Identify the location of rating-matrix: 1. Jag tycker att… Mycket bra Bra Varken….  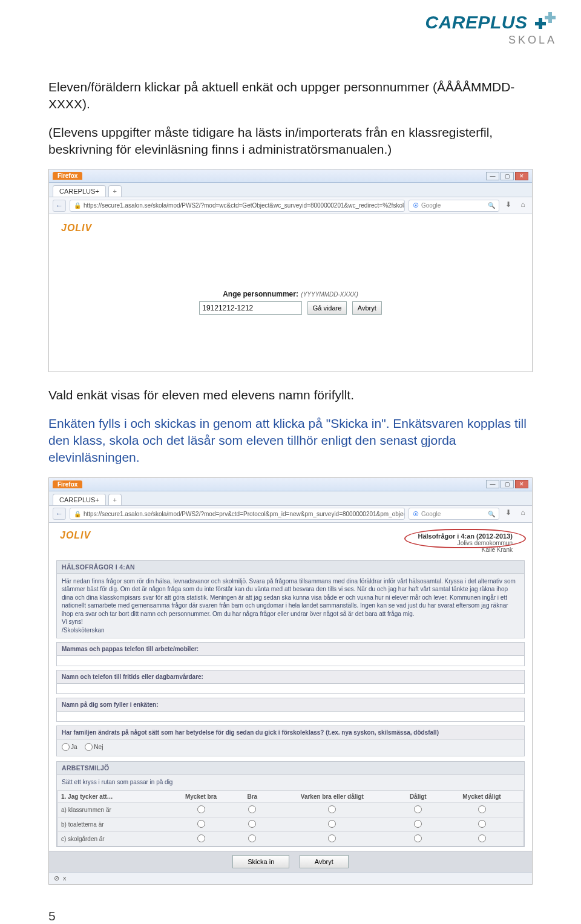
(290, 818).